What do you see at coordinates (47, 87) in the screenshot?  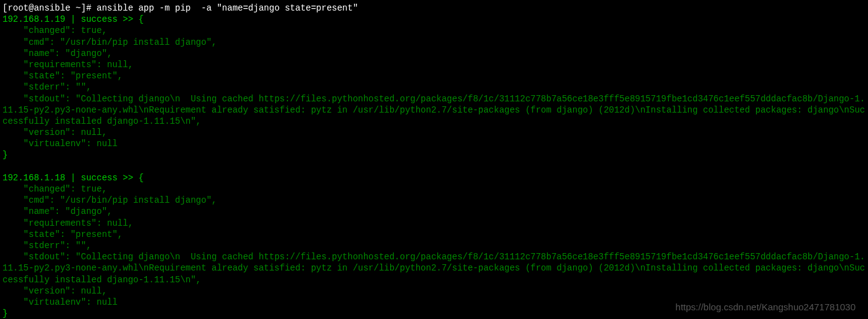 I see `host1-stderr: "stderr": "",` at bounding box center [47, 87].